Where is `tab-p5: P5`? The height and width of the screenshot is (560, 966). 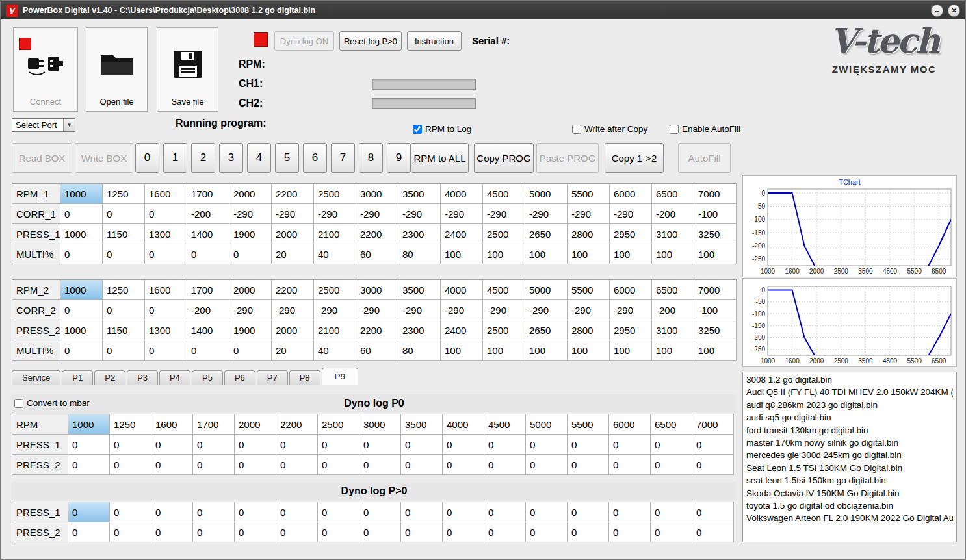
tab-p5: P5 is located at coordinates (207, 377).